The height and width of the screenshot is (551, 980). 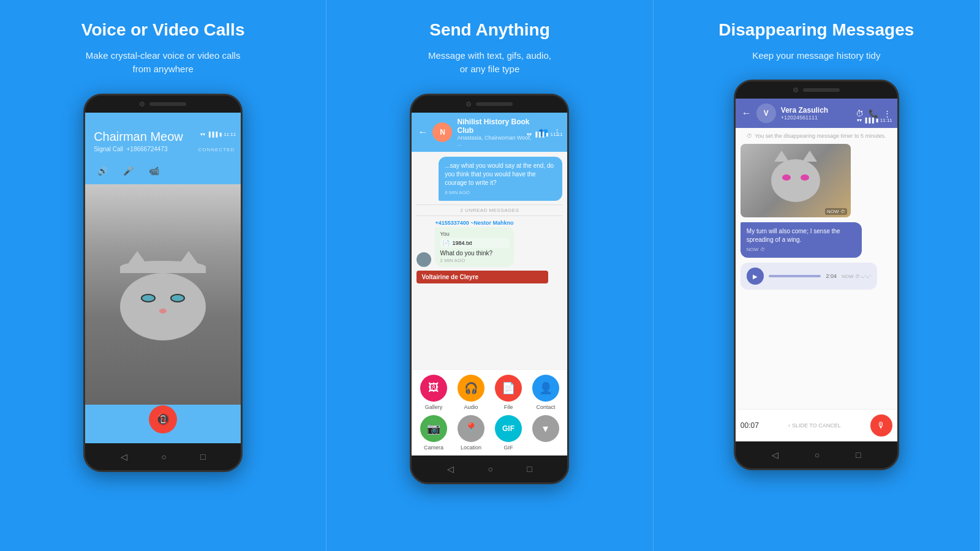 I want to click on back-nav-3: ◁, so click(x=775, y=455).